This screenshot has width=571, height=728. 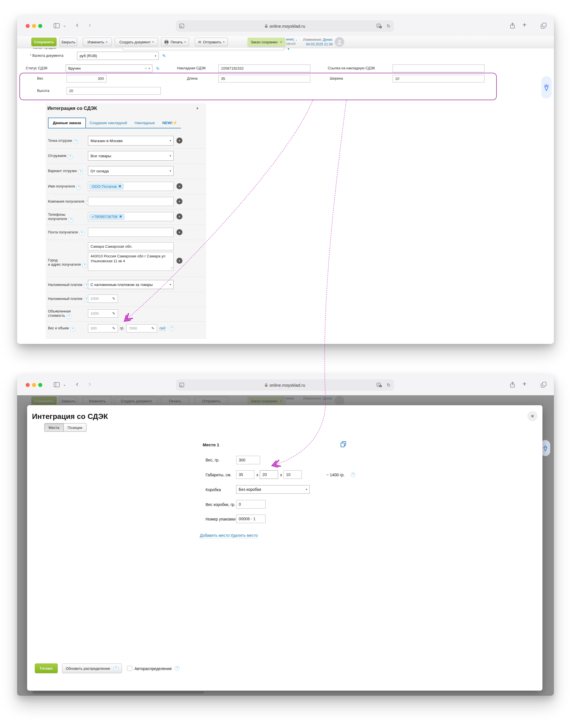 What do you see at coordinates (131, 261) in the screenshot?
I see `address-textarea: 443010 Россия Самарская обл г Самара ул …` at bounding box center [131, 261].